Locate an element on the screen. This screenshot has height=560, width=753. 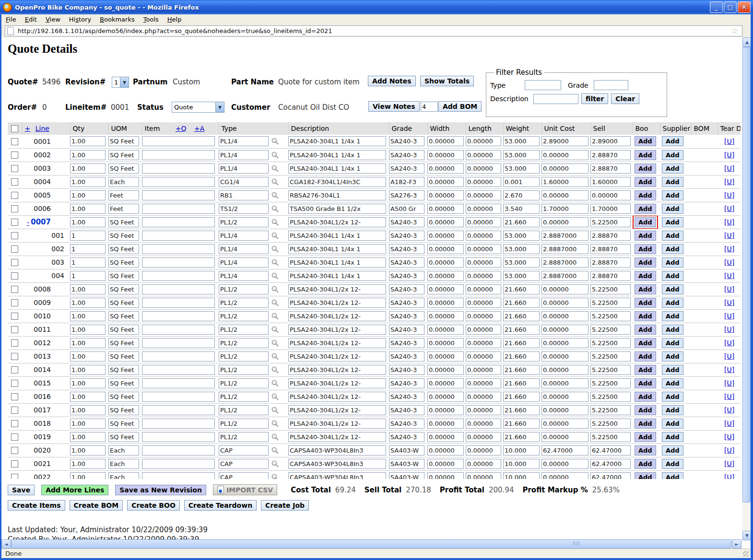
bom-count-input is located at coordinates (429, 106).